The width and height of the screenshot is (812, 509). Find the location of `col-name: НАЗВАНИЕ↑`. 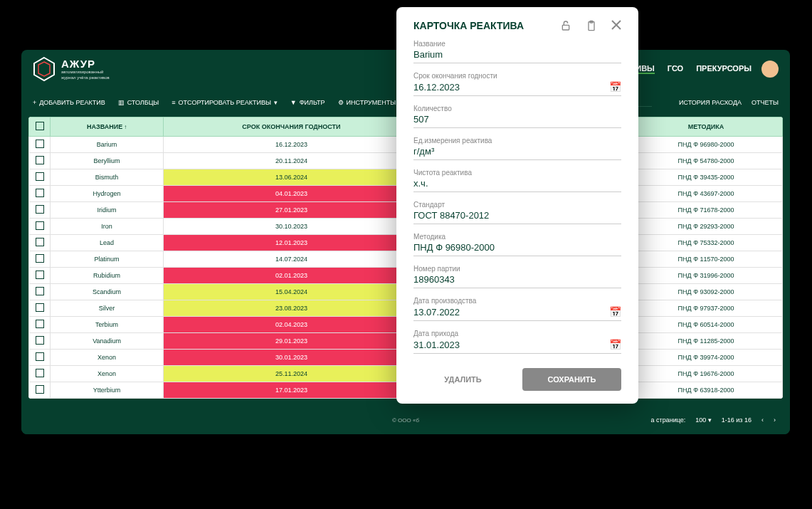

col-name: НАЗВАНИЕ↑ is located at coordinates (107, 127).